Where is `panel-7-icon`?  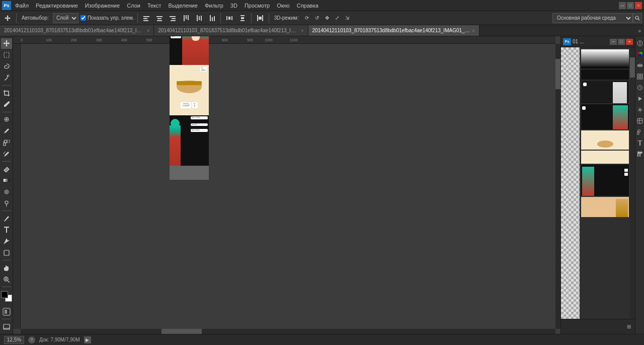 panel-7-icon is located at coordinates (640, 110).